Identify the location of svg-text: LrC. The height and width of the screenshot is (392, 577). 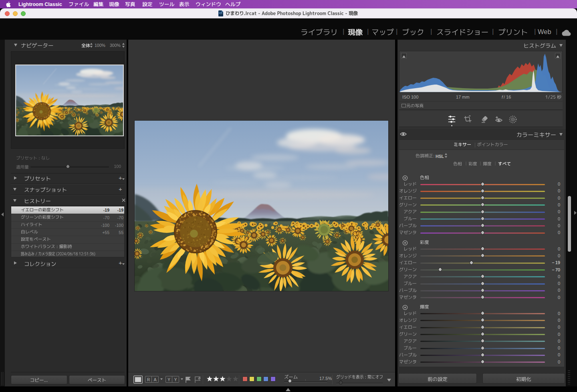
(220, 13).